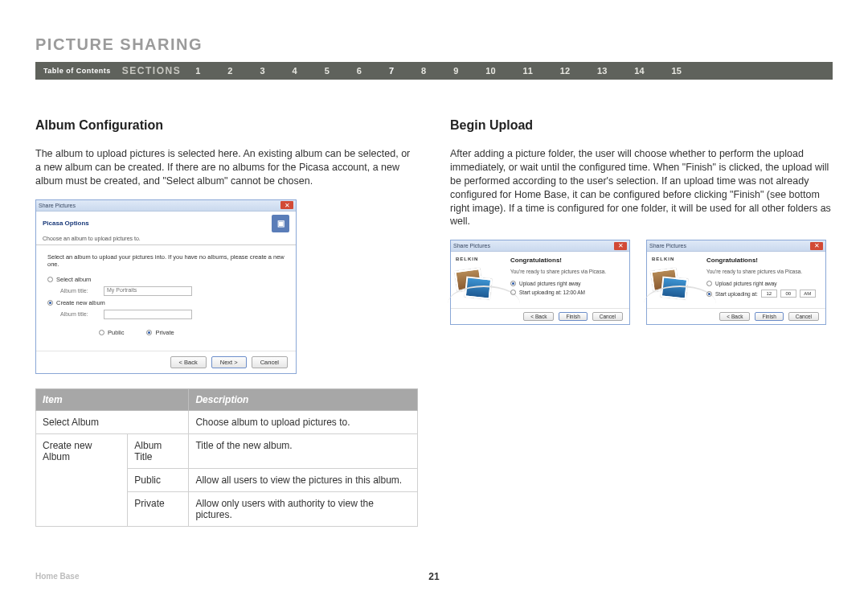 This screenshot has height=608, width=868. What do you see at coordinates (565, 71) in the screenshot?
I see `section-link-12: 12` at bounding box center [565, 71].